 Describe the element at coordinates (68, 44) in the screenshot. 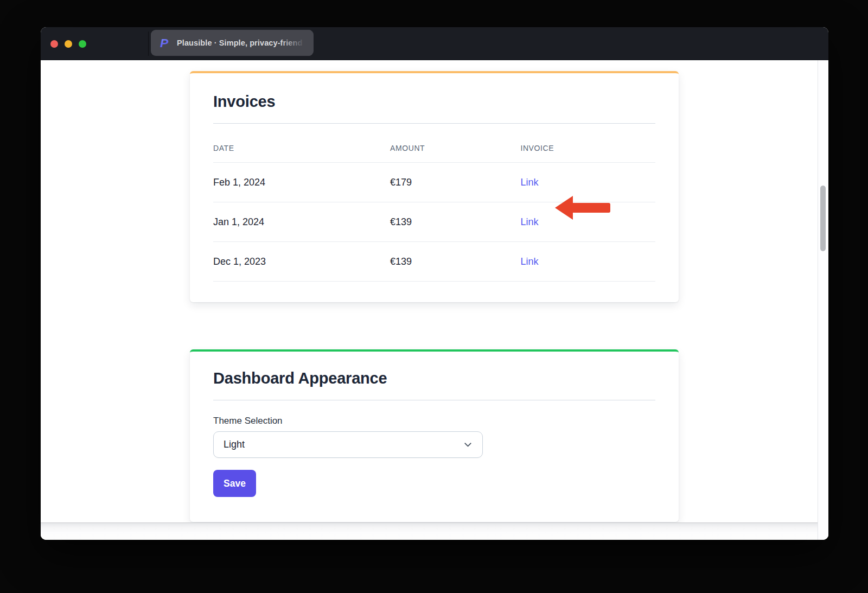

I see `minimize-window-button` at that location.